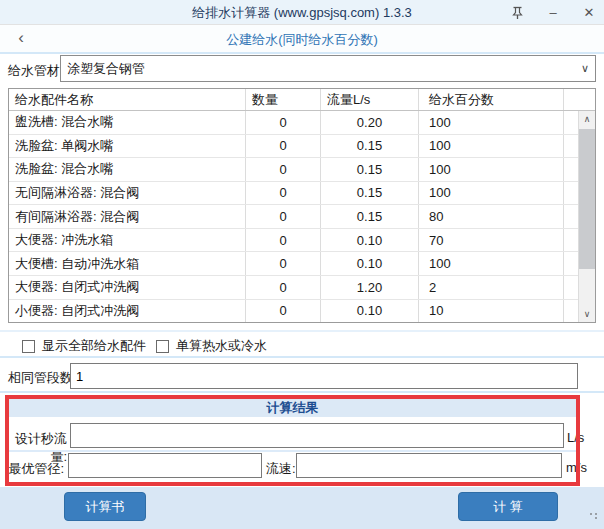 The height and width of the screenshot is (529, 604). Describe the element at coordinates (589, 13) in the screenshot. I see `close-icon: ✕` at that location.